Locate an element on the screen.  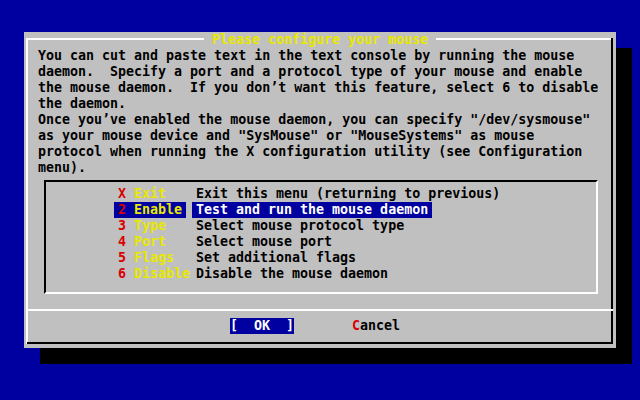
dialog-border-right is located at coordinates (612, 191).